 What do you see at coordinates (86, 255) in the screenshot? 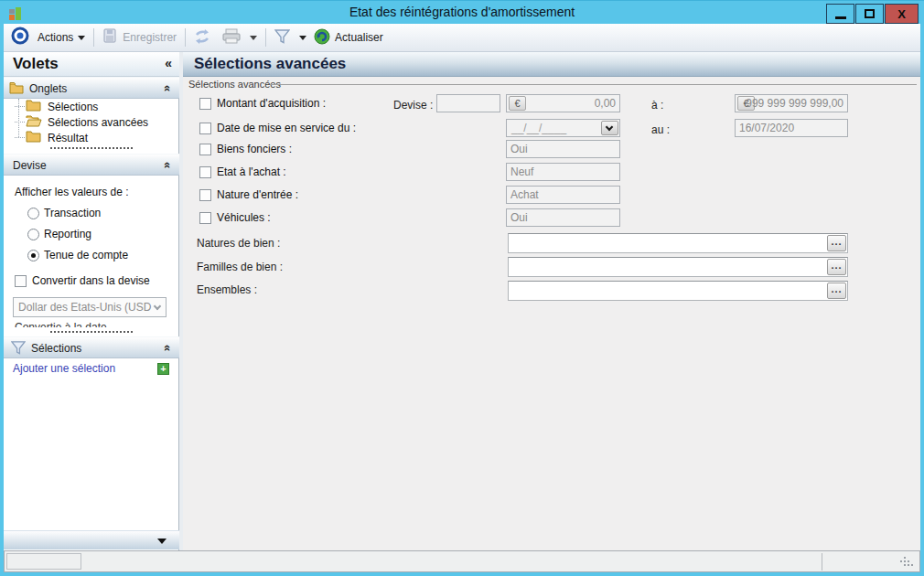
I see `radio-label: Tenue de compte` at bounding box center [86, 255].